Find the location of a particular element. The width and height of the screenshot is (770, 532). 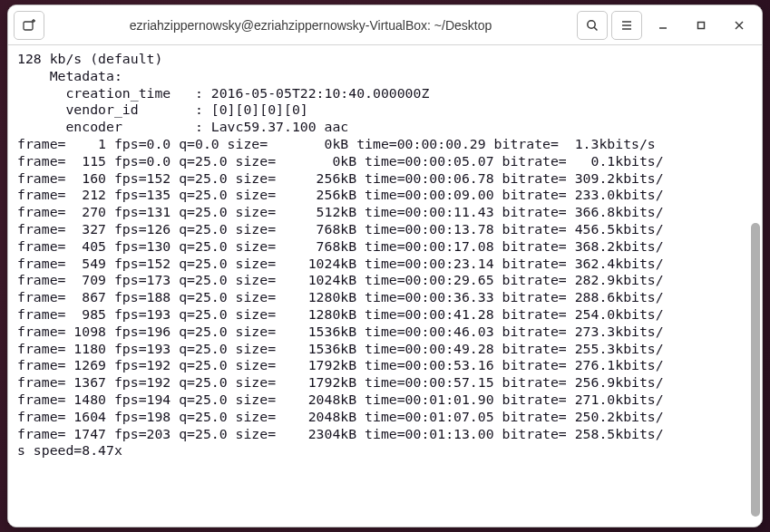

titlebar: ezriahzippernowsky@ezriahzippernowsky-Vi… is located at coordinates (385, 25).